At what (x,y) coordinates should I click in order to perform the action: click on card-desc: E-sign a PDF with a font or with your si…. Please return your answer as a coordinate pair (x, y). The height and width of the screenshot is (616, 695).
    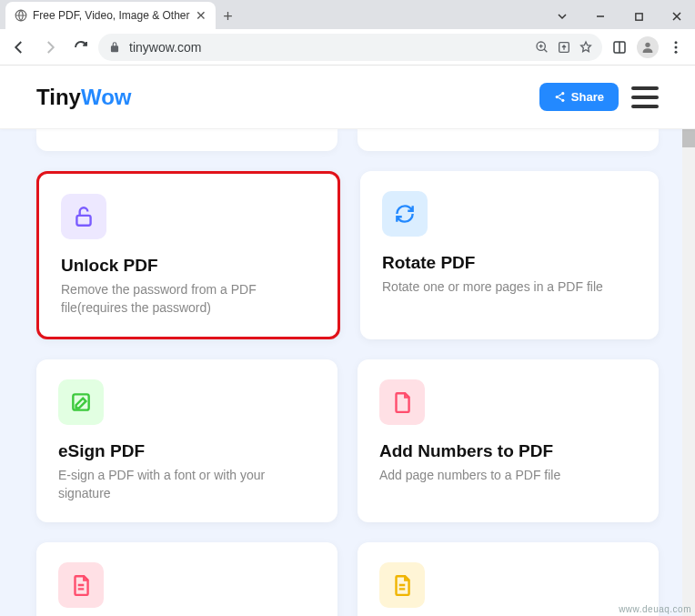
    Looking at the image, I should click on (187, 484).